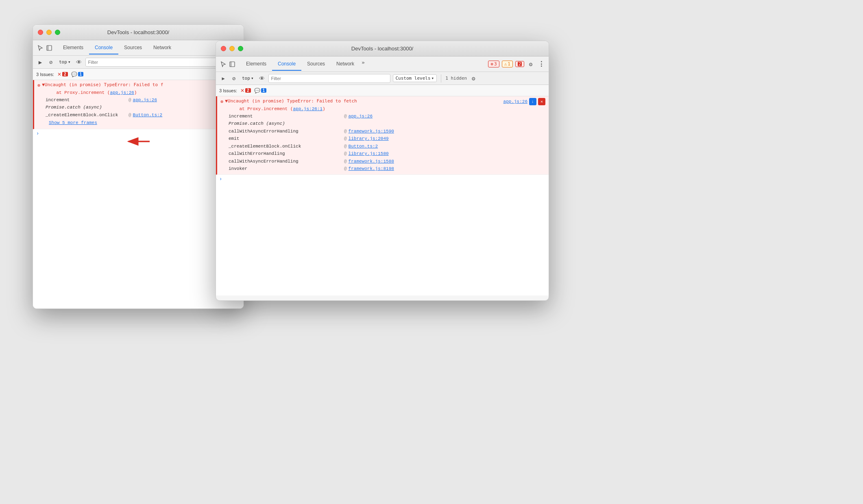  What do you see at coordinates (69, 62) in the screenshot?
I see `chevron-icon-1: ▾` at bounding box center [69, 62].